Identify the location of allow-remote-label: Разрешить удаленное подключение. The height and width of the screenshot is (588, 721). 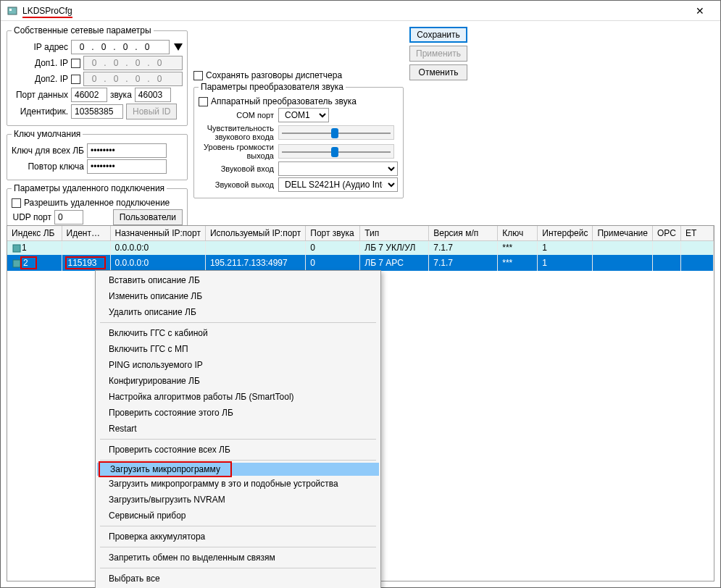
(97, 203).